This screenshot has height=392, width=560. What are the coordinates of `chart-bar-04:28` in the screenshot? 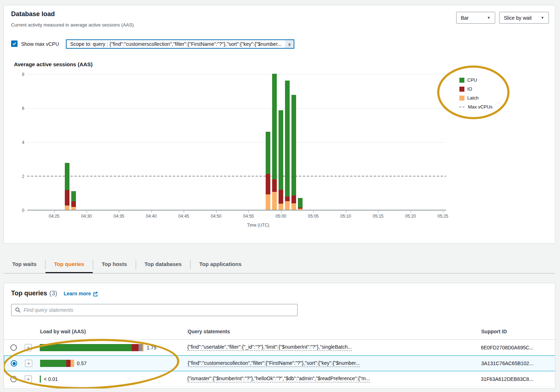 It's located at (74, 200).